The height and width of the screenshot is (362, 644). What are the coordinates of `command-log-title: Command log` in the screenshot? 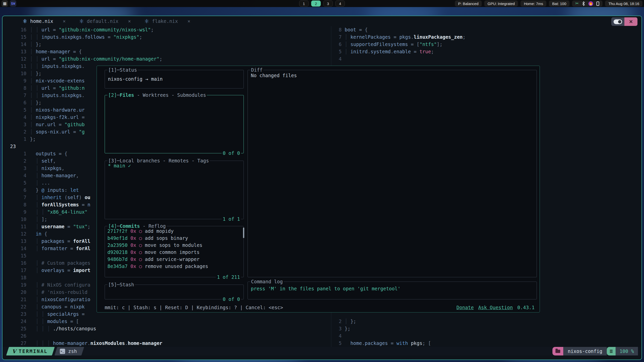 It's located at (267, 282).